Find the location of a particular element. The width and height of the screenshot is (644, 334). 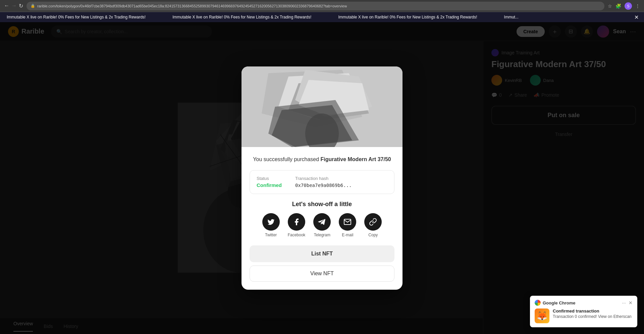

telegram-icon is located at coordinates (322, 222).